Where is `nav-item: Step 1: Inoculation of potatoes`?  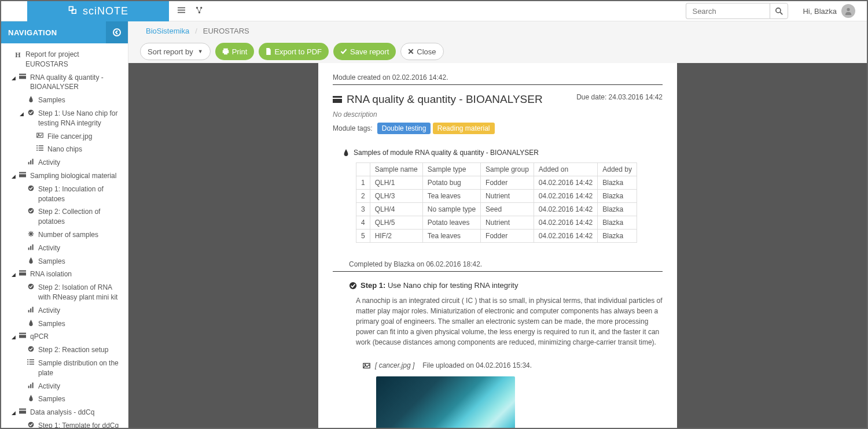 nav-item: Step 1: Inoculation of potatoes is located at coordinates (65, 194).